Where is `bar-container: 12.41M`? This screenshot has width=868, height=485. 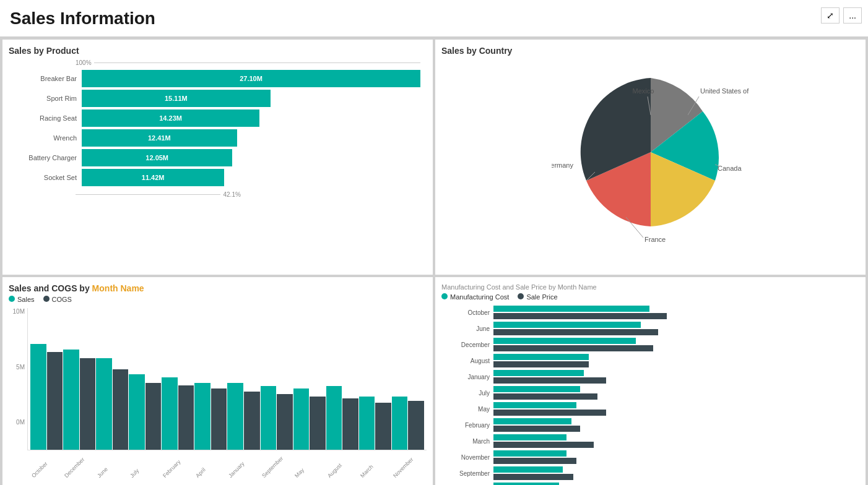 bar-container: 12.41M is located at coordinates (251, 138).